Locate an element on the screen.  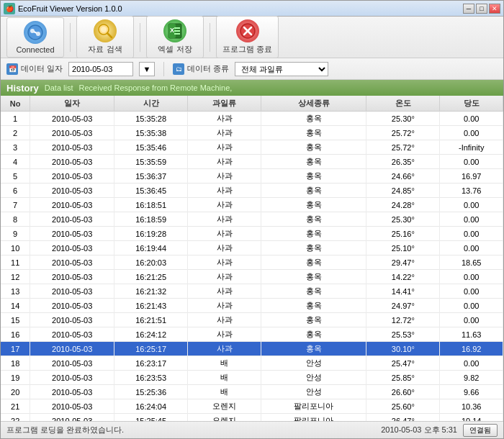
table-cell: 16.97 is located at coordinates (472, 176).